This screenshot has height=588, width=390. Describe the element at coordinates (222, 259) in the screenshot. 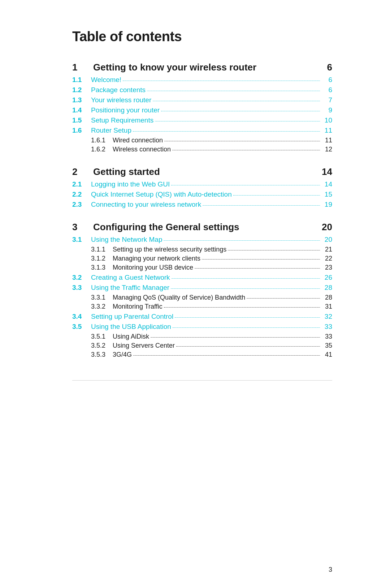

I see `toc-sub-link-3-1-2: Managing your network clients 22` at that location.